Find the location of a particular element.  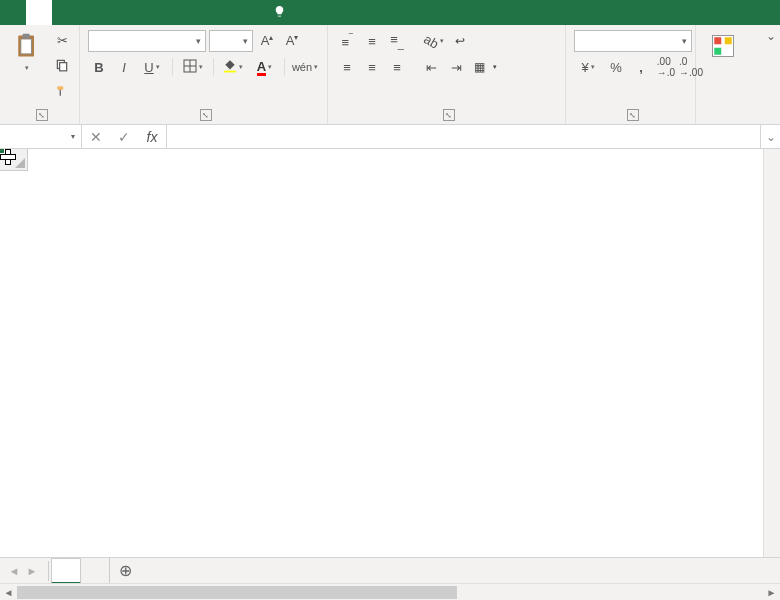

number-dialog-launcher: ⤡ is located at coordinates (633, 115).